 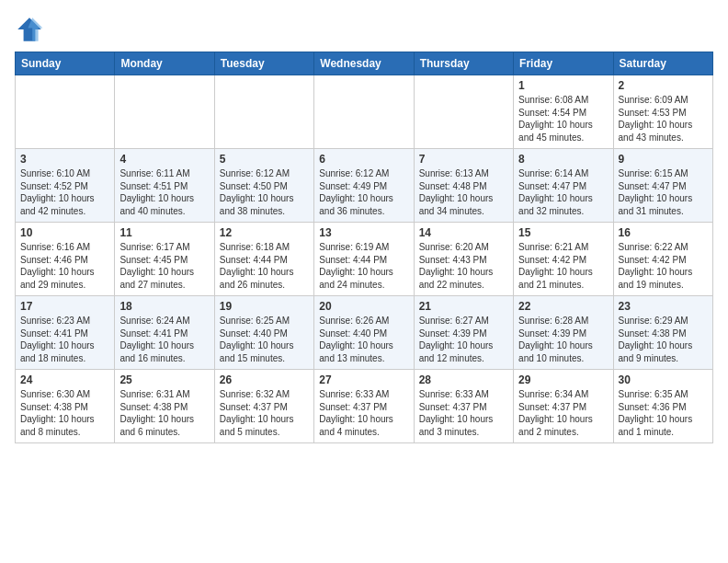 I want to click on calendar-cell: 15Sunrise: 6:21 AM Sunset: 4:42 PM Dayli…, so click(x=563, y=259).